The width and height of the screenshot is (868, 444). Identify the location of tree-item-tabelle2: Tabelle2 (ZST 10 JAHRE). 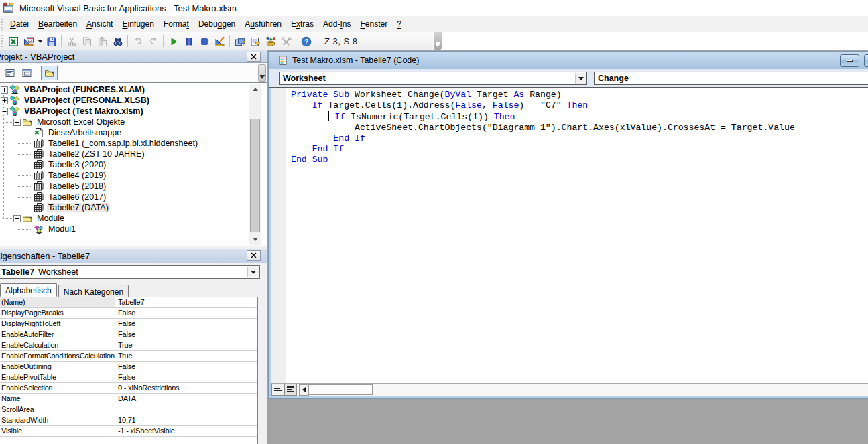
(133, 154).